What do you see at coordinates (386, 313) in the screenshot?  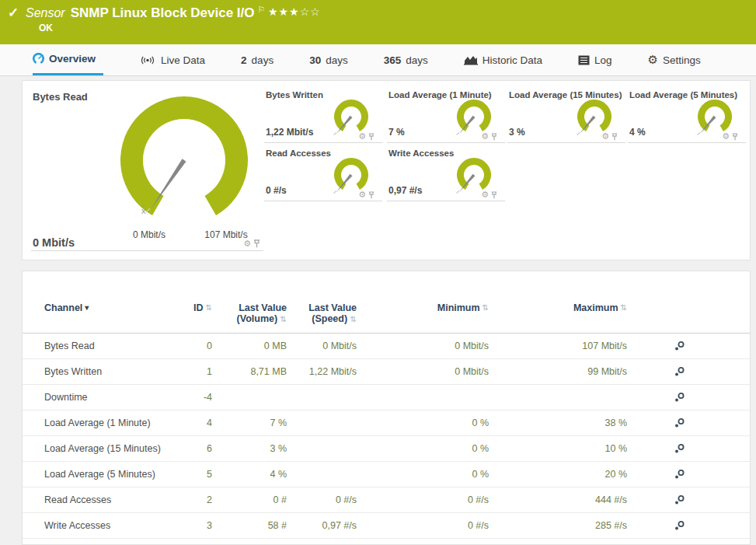 I see `table-header-row: Channel ▾ ID ⇅ Last Value (Volume) ⇅ Las…` at bounding box center [386, 313].